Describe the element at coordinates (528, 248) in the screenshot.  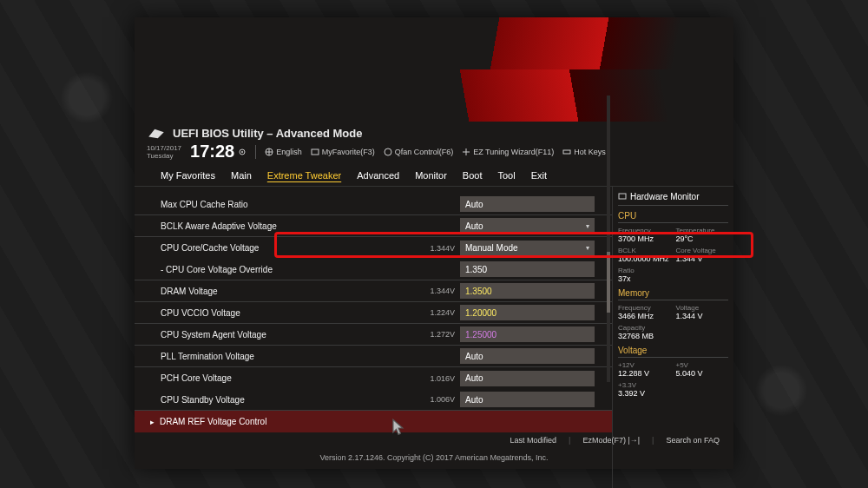
I see `setting-dropdown: Manual Mode` at that location.